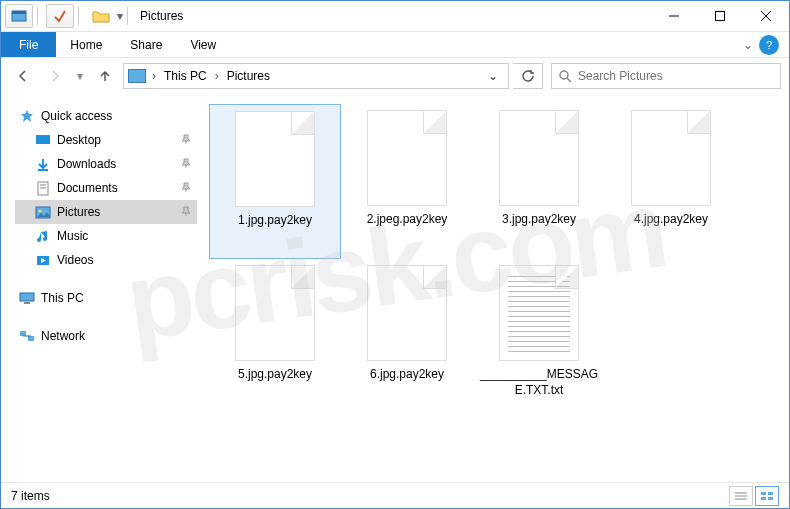 This screenshot has width=790, height=509. I want to click on file-name: 3.jpg.pay2key, so click(539, 220).